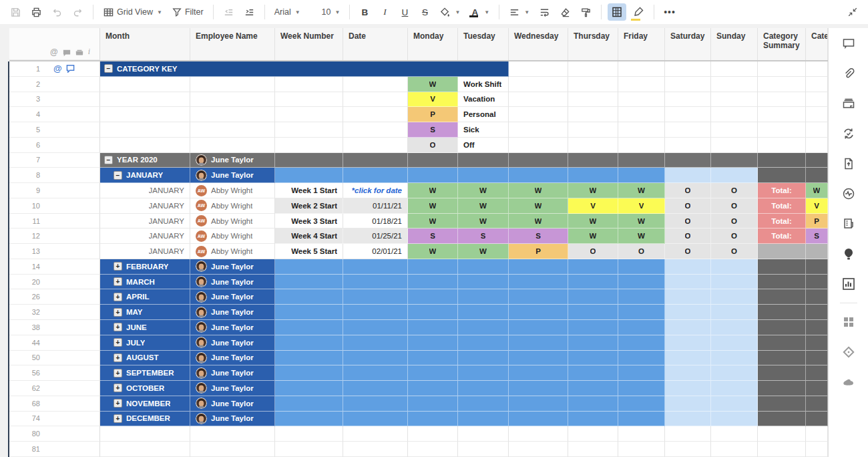 The image size is (868, 457). What do you see at coordinates (519, 12) in the screenshot?
I see `align-button: ▼` at bounding box center [519, 12].